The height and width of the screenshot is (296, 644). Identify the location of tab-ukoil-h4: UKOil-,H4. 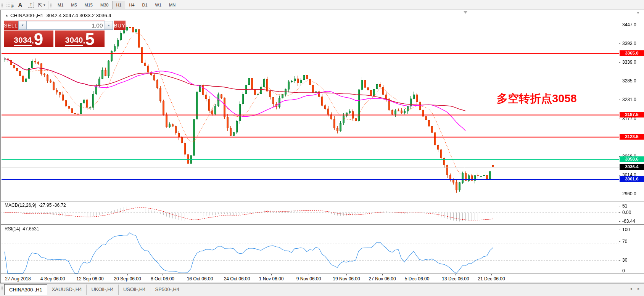
(103, 290).